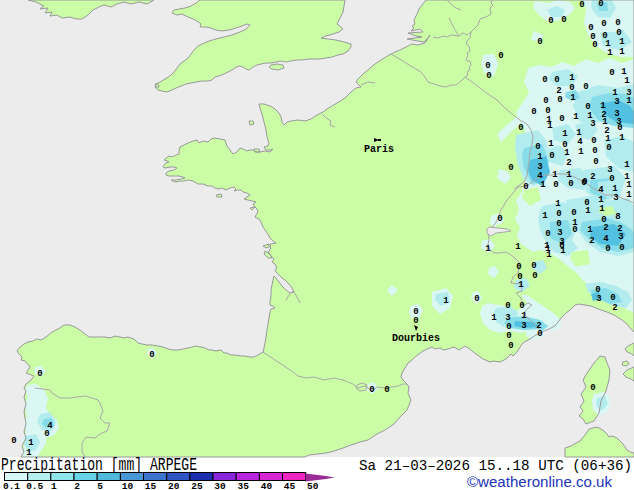  I want to click on svg-text: 0.5, so click(34, 486).